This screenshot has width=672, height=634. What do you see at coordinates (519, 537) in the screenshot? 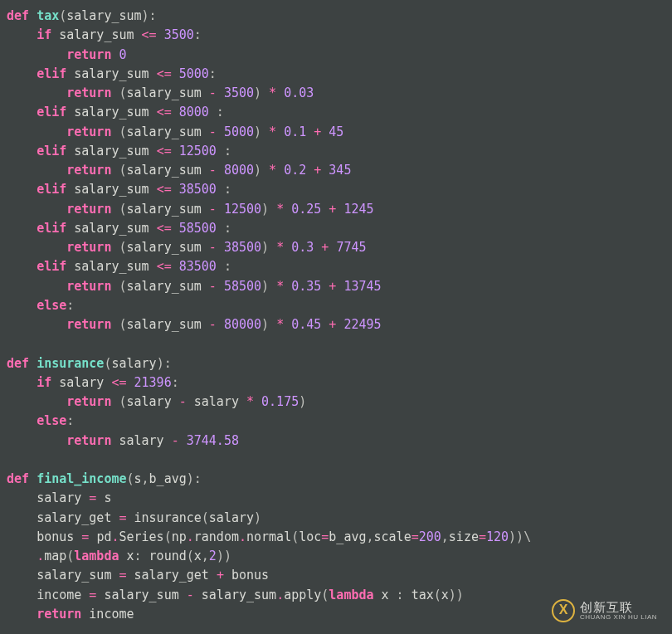
I see `code-token: ))\` at bounding box center [519, 537].